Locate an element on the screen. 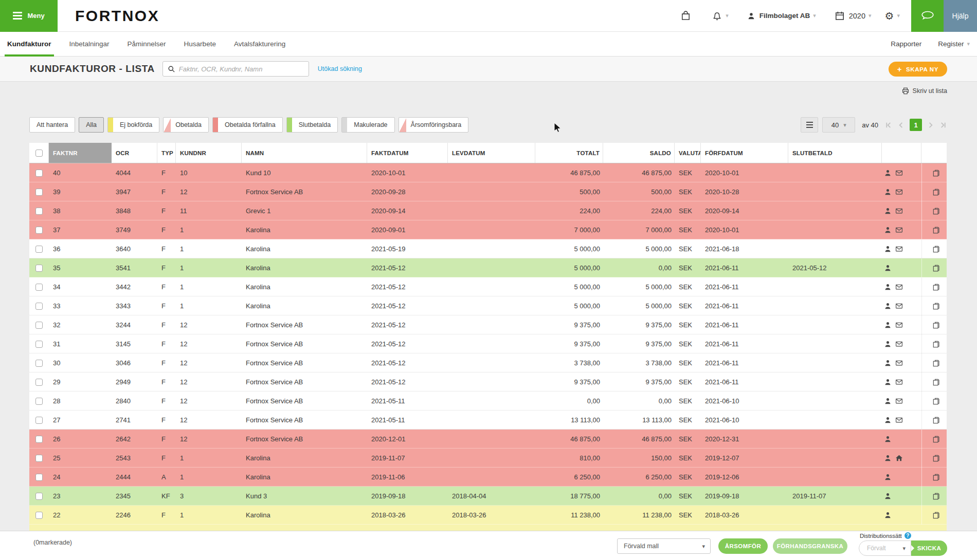  help-button: Hjälp is located at coordinates (961, 16).